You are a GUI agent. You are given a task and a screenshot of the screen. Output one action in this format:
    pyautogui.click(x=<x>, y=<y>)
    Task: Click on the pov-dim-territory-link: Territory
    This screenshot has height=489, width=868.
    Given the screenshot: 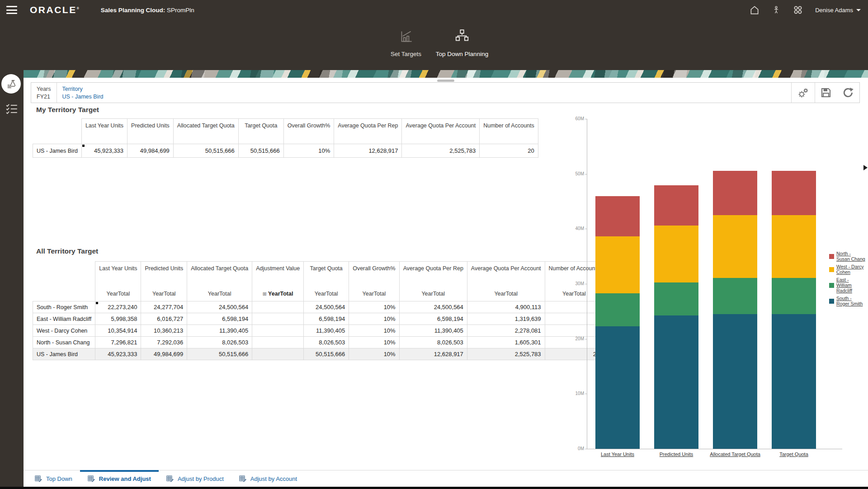 What is the action you would take?
    pyautogui.click(x=83, y=89)
    